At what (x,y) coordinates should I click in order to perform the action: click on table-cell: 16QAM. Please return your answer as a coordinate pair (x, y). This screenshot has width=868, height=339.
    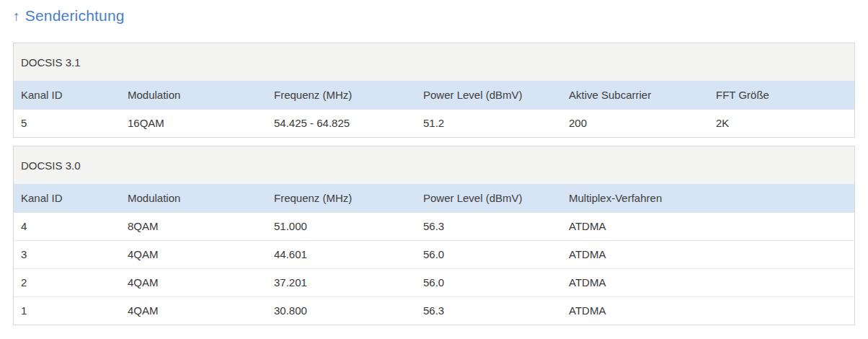
    Looking at the image, I should click on (193, 123).